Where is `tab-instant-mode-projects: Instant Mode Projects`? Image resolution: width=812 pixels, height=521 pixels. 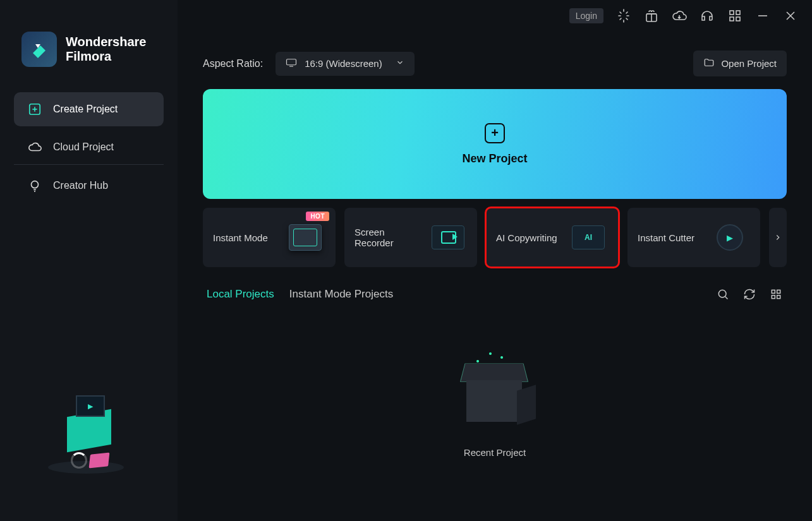
tab-instant-mode-projects: Instant Mode Projects is located at coordinates (341, 294).